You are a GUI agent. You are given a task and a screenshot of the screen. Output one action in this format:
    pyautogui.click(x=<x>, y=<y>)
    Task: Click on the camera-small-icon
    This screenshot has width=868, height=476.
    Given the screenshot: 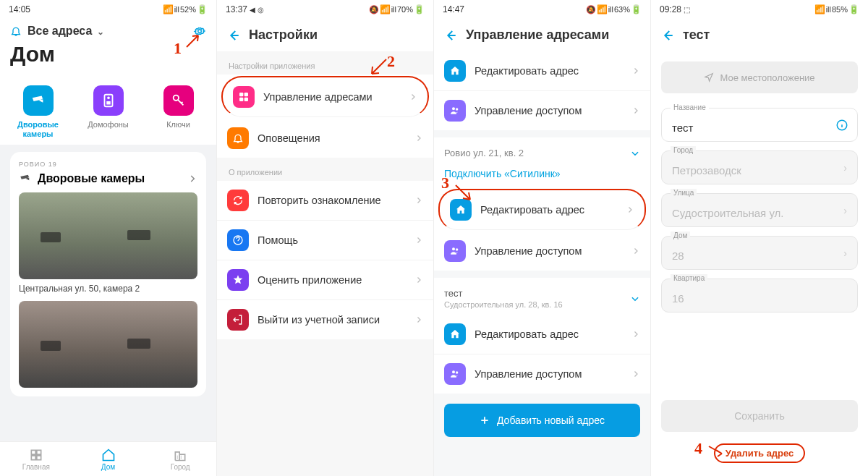 What is the action you would take?
    pyautogui.click(x=25, y=179)
    